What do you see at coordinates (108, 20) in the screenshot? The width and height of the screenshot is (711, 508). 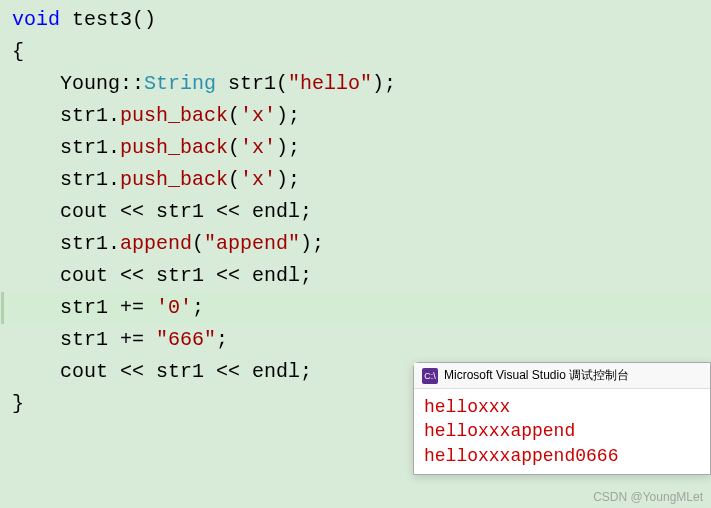 I see `function-name: test3()` at bounding box center [108, 20].